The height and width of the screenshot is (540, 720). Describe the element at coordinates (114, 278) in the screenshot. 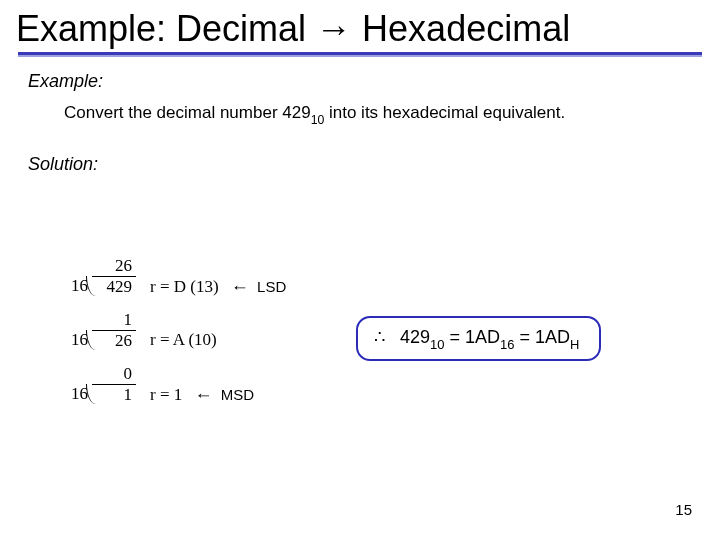

I see `division-bracket: 26 429` at that location.